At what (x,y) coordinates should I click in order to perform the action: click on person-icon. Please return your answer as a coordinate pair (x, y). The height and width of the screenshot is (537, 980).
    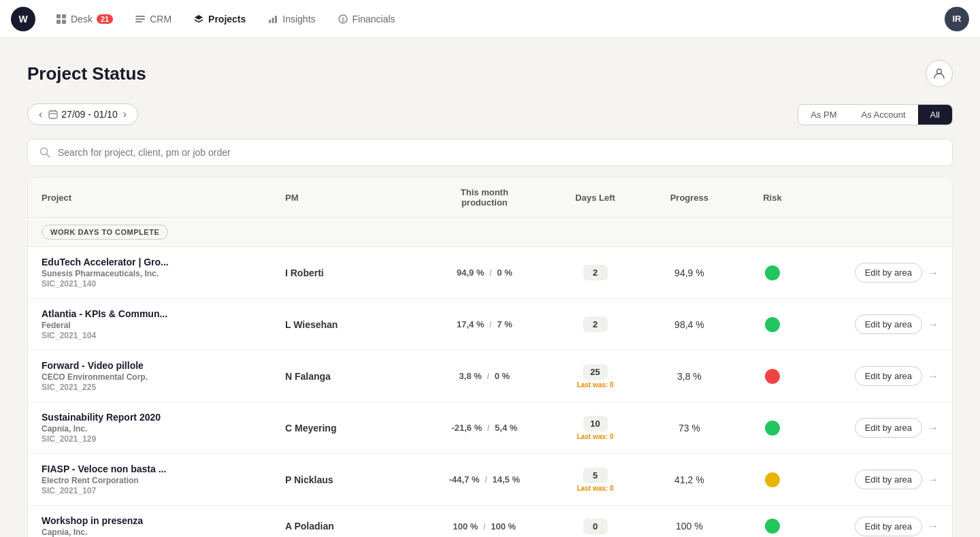
    Looking at the image, I should click on (939, 74).